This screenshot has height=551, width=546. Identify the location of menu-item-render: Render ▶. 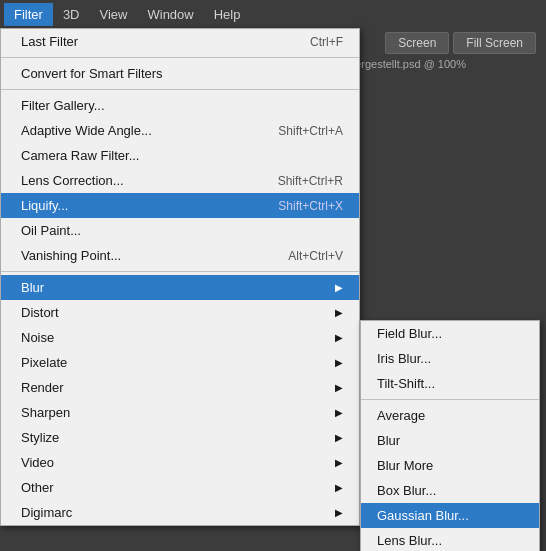
(180, 388).